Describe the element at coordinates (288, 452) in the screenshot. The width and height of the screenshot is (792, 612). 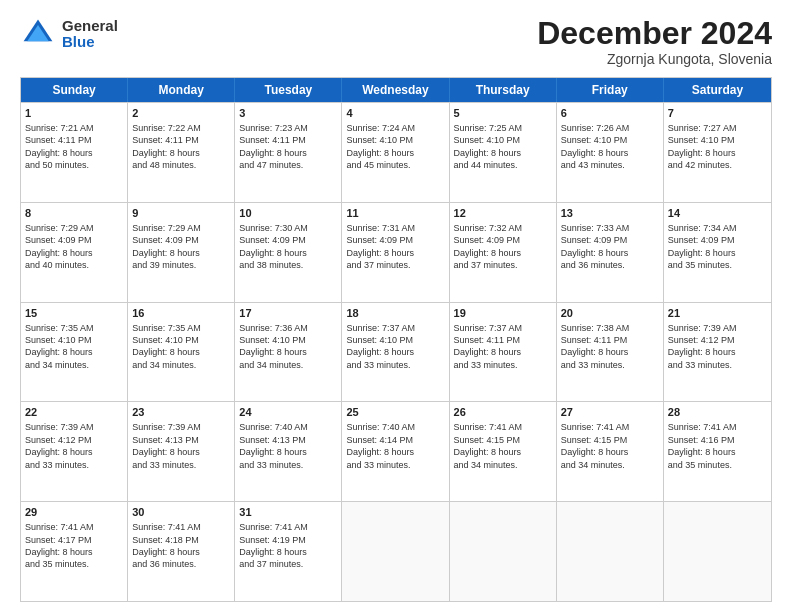
I see `cal-cell-24: 24Sunrise: 7:40 AM Sunset: 4:13 PM Dayli…` at that location.